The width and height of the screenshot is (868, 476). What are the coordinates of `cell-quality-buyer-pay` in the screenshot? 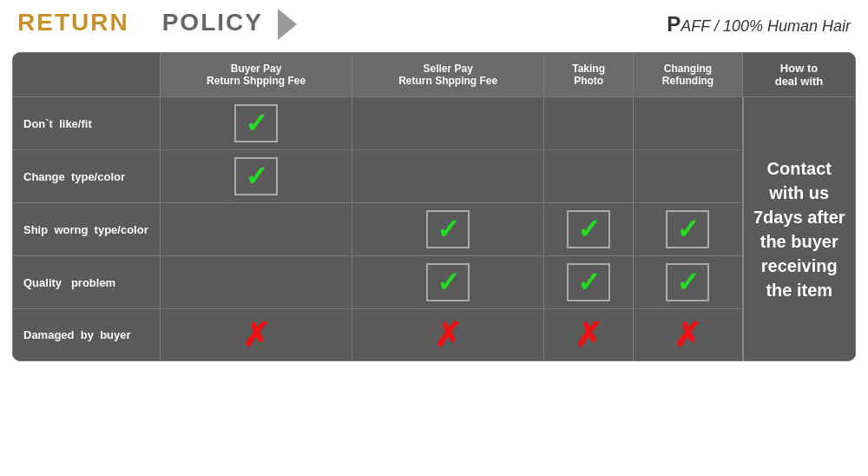 It's located at (257, 283).